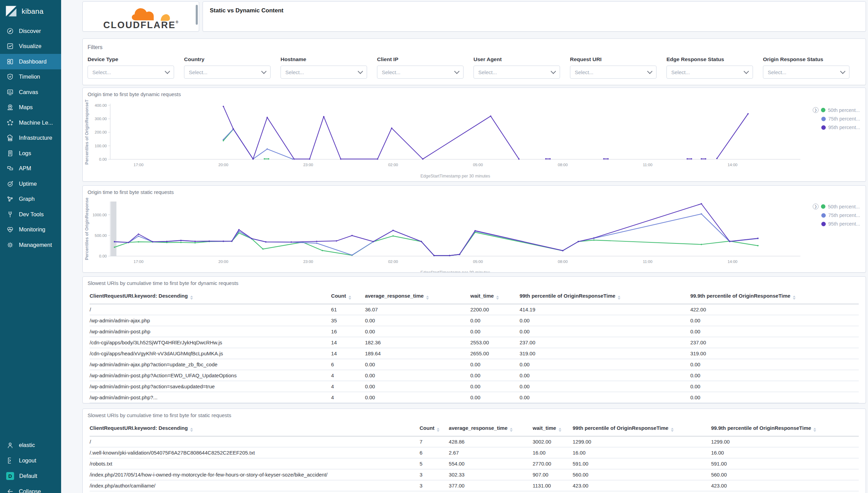  I want to click on sidebar-item-visualize: Visualize, so click(31, 47).